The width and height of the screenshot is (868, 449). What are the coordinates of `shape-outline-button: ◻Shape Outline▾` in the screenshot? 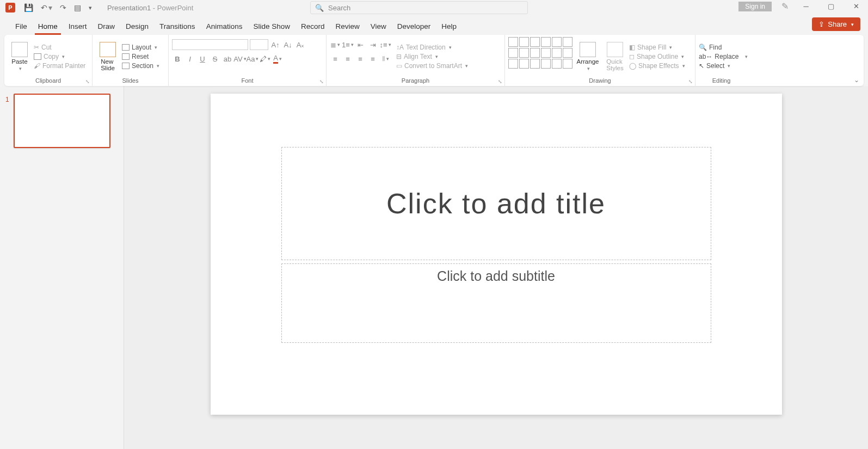 It's located at (657, 57).